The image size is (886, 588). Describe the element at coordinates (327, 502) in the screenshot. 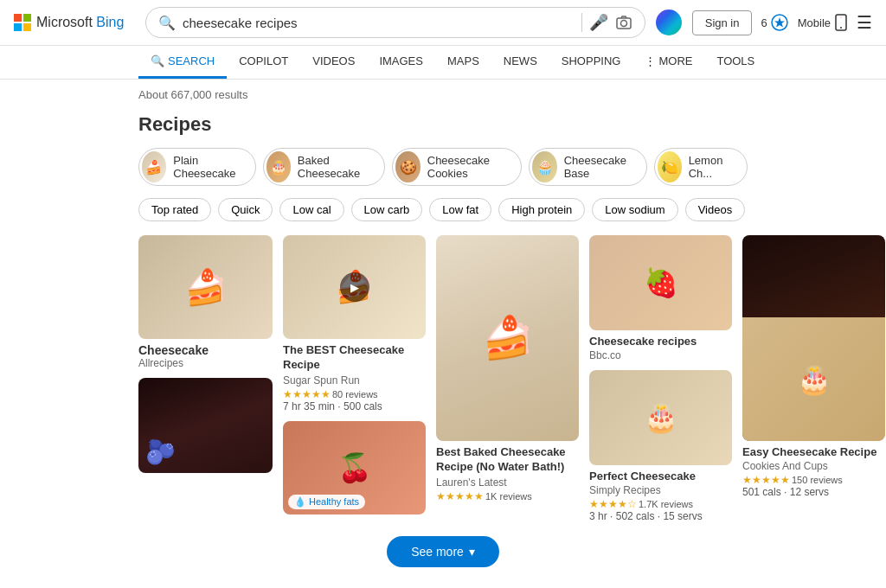

I see `healthy-badge: 💧Healthy fats` at that location.